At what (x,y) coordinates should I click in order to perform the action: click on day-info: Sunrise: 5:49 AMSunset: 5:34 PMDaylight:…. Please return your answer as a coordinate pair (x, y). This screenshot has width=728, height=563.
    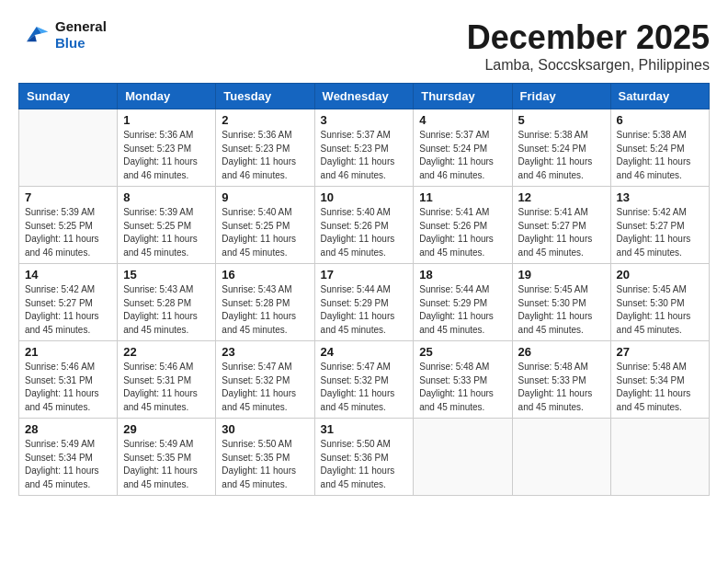
    Looking at the image, I should click on (68, 465).